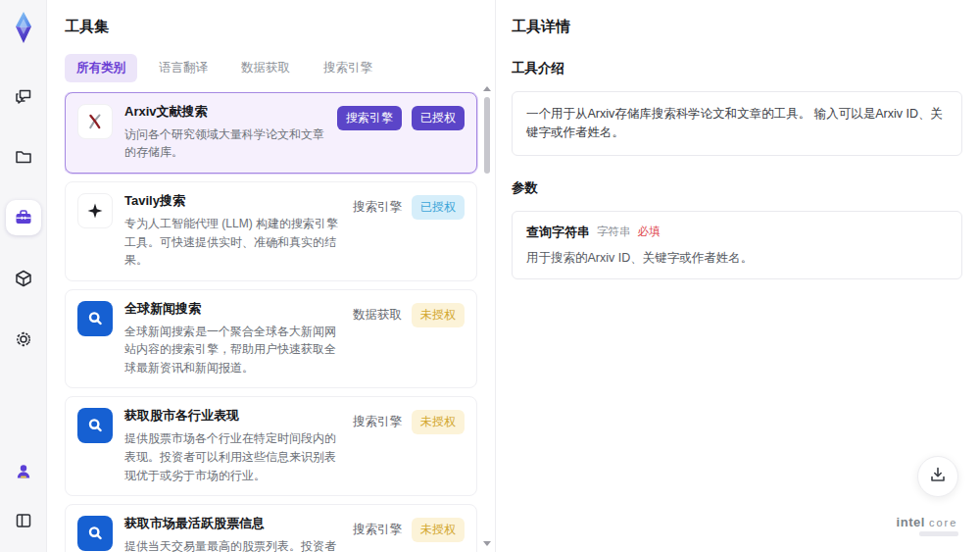 This screenshot has width=980, height=552. What do you see at coordinates (233, 545) in the screenshot?
I see `tool-description: 提供当天交易量最高的股票列表。投资者可以利用这些信息来识别流动性强的股票和潜在的…` at bounding box center [233, 545].